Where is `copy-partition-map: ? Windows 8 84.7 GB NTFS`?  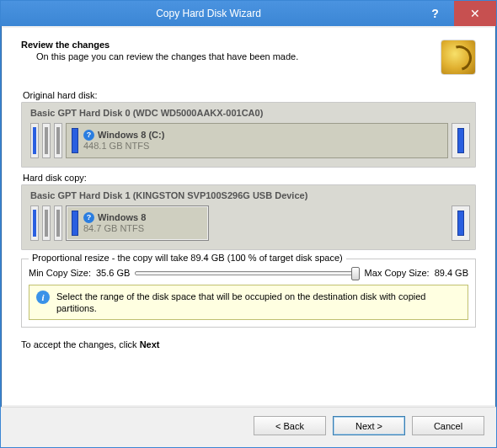
copy-partition-map: ? Windows 8 84.7 GB NTFS is located at coordinates (250, 223).